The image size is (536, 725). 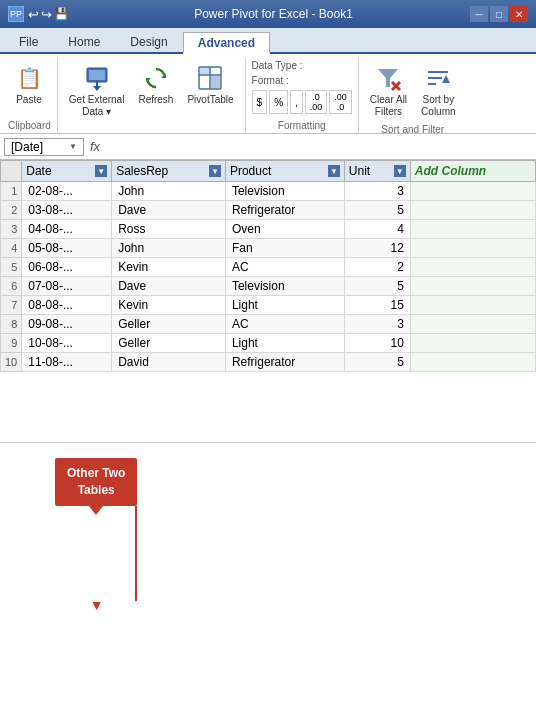 What do you see at coordinates (169, 172) in the screenshot?
I see `col-header-salesrep: SalesRep ▼` at bounding box center [169, 172].